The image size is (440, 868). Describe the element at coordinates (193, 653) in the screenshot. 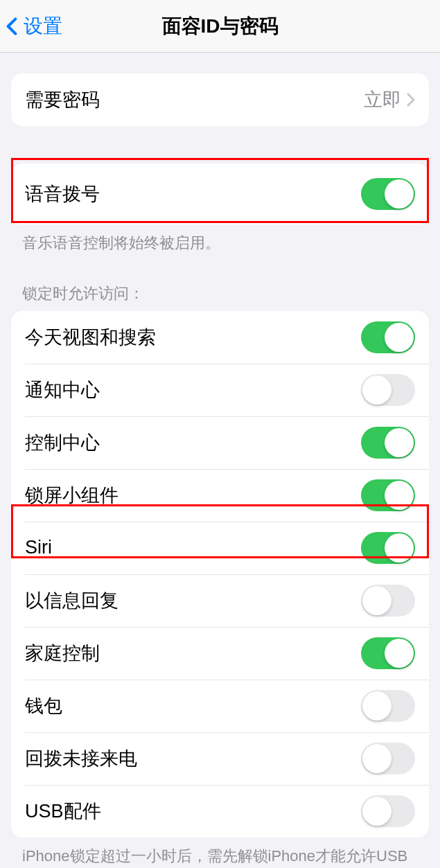

I see `home-control-label: 家庭控制` at that location.